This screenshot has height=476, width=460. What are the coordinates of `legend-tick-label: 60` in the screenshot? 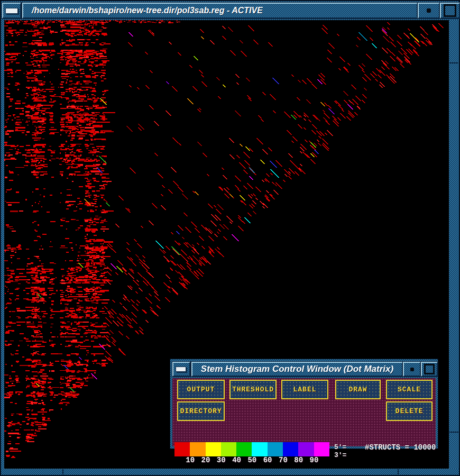 It's located at (268, 460).